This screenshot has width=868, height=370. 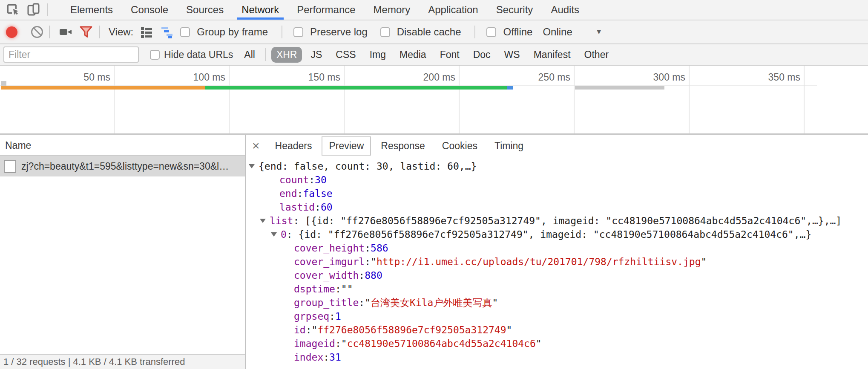 What do you see at coordinates (569, 234) in the screenshot?
I see `tree-line: 0: {id: "ff276e8056f58896e7cf92505a31274…` at bounding box center [569, 234].